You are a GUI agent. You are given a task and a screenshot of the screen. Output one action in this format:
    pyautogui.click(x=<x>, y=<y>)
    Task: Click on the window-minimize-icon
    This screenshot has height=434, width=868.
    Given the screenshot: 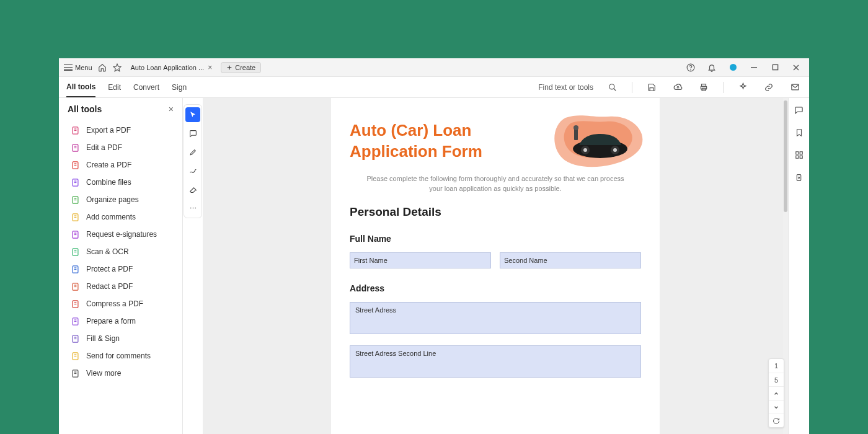 What is the action you would take?
    pyautogui.click(x=754, y=68)
    